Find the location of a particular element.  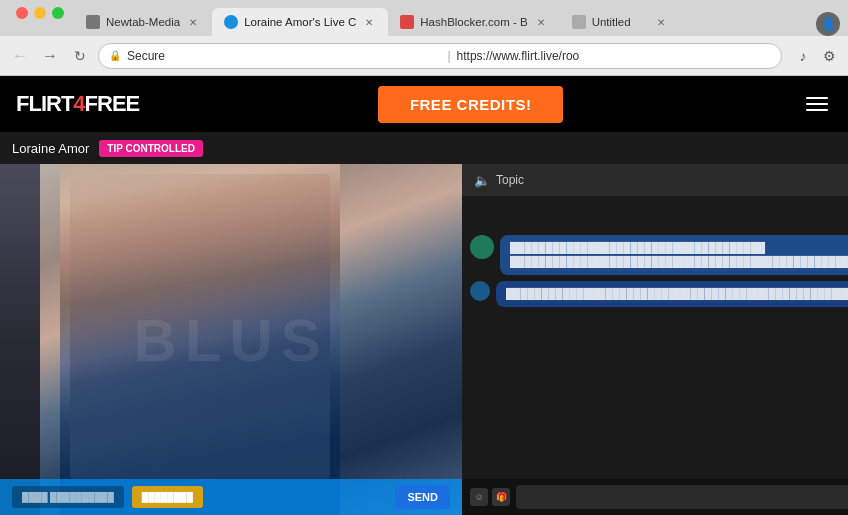

tab-2-title: Loraine Amor's Live C is located at coordinates (300, 22).